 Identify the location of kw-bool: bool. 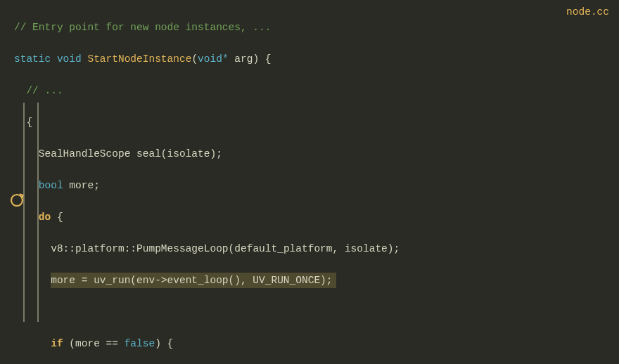
(51, 186).